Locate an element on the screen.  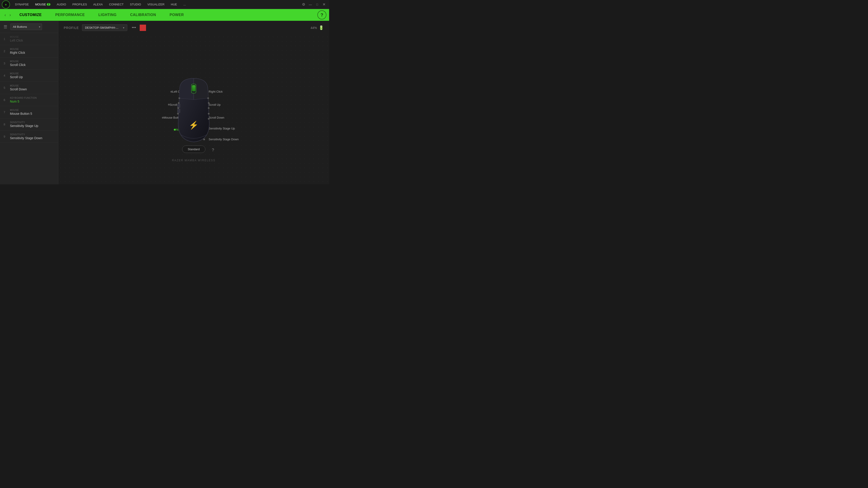
left-panel-header: ☰ All Buttons Mouse Keyboard Sensitivity… is located at coordinates (29, 27).